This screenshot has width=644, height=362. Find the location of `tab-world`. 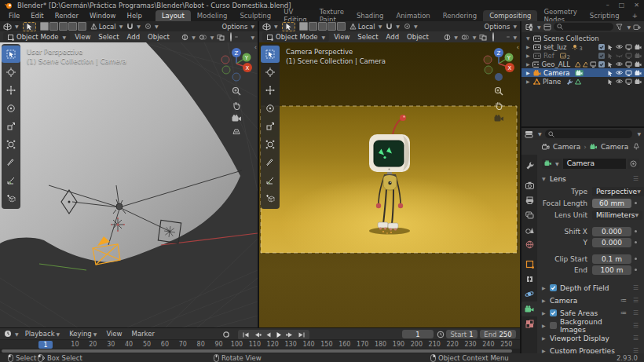

tab-world is located at coordinates (529, 245).